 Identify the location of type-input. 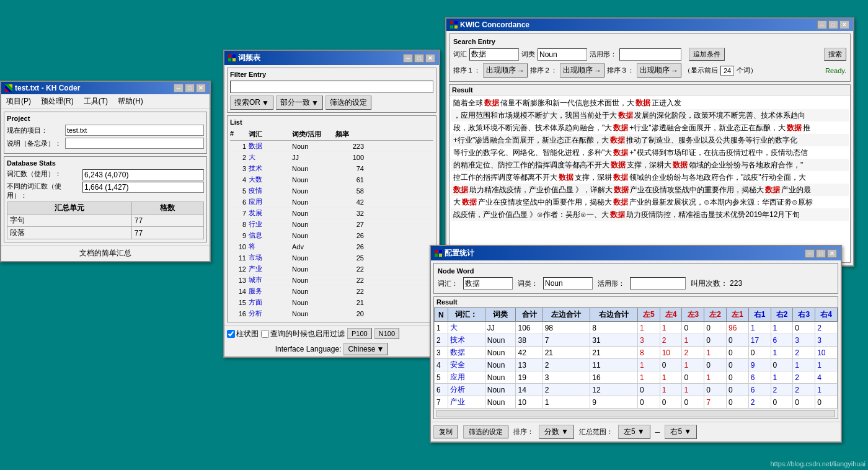
(562, 55).